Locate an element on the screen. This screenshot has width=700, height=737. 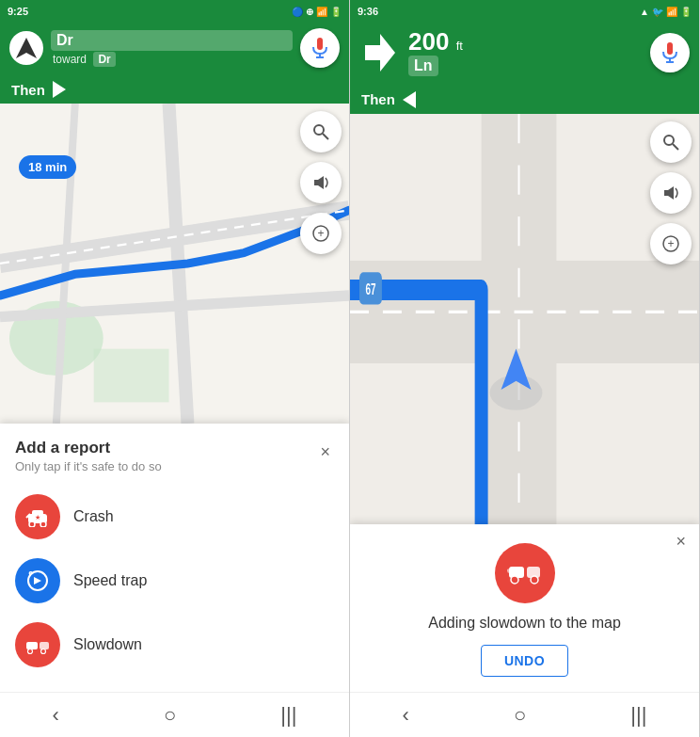
close-sheet-button: × is located at coordinates (326, 452).